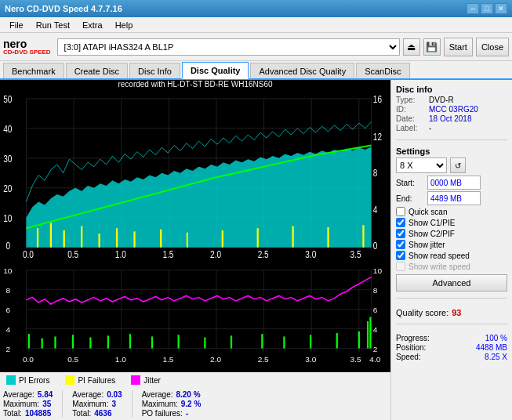 This screenshot has width=512, height=420. What do you see at coordinates (28, 380) in the screenshot?
I see `legend-pi-errors: PI Errors` at bounding box center [28, 380].